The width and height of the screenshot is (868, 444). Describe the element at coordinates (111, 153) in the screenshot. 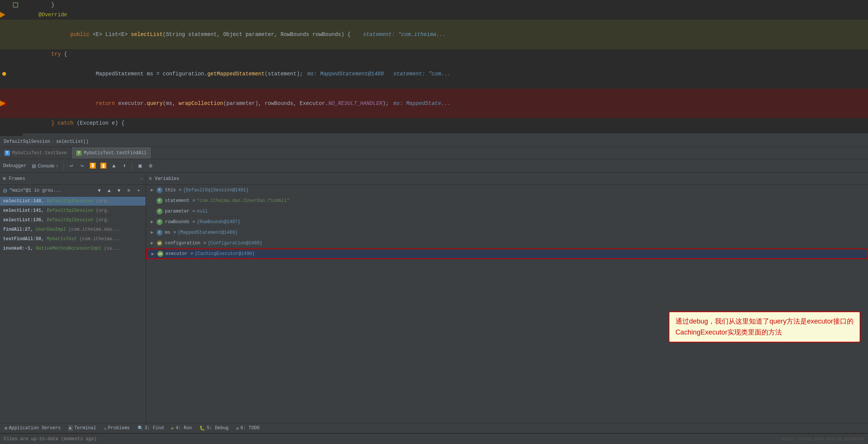

I see `tab-test-findall: T MybatisTest.testFindAll` at that location.